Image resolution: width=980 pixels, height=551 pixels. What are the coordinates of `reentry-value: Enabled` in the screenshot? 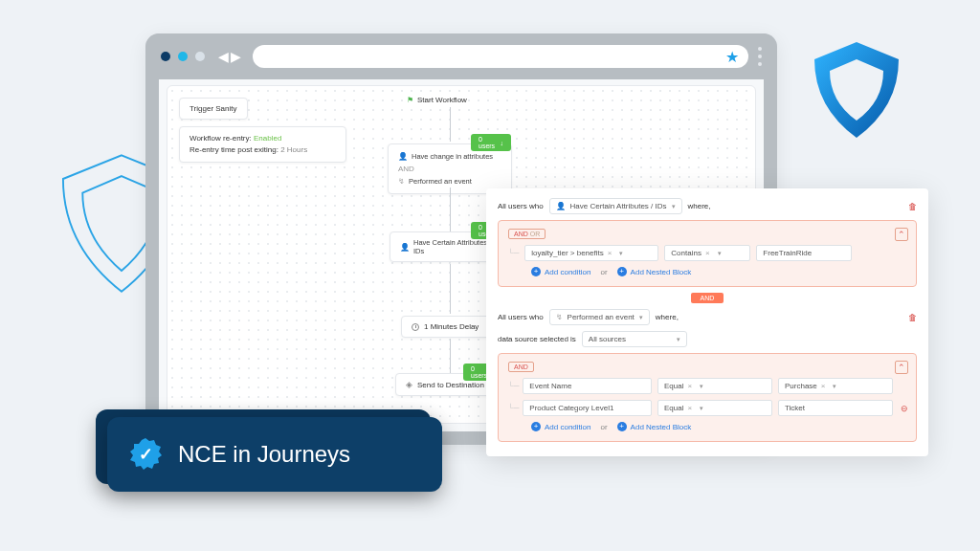 It's located at (268, 138).